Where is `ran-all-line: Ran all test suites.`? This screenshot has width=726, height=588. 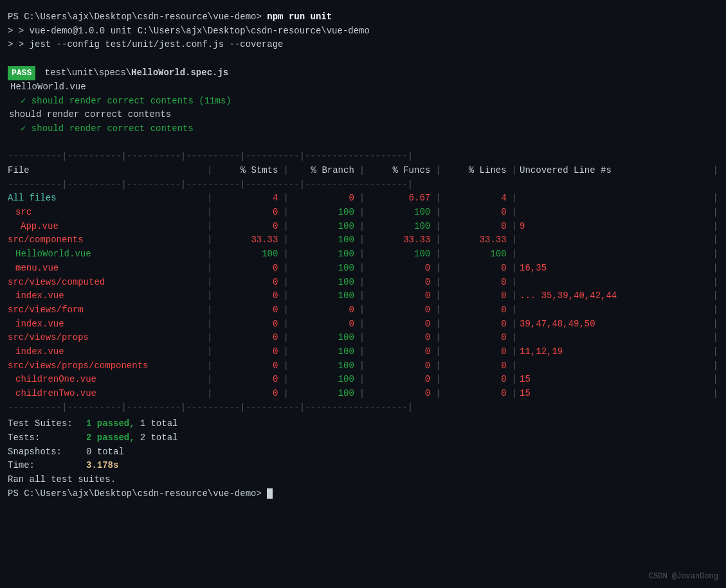
ran-all-line: Ran all test suites. is located at coordinates (363, 480).